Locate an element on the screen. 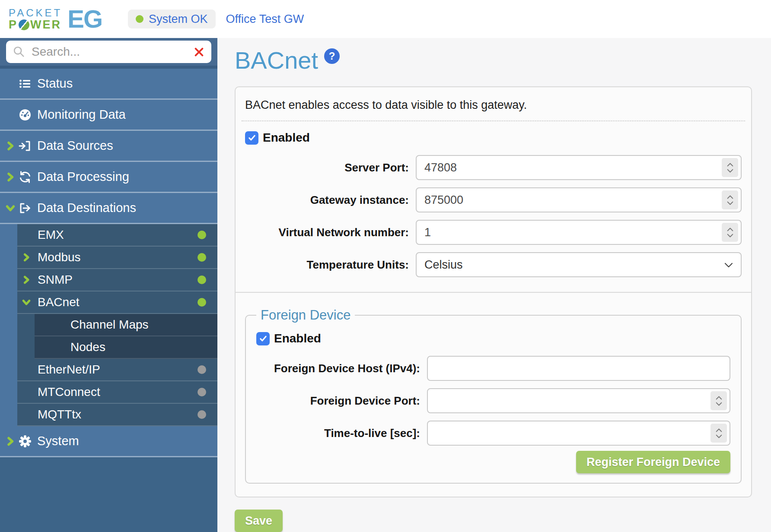 This screenshot has height=532, width=771. system-status-badge: System OK is located at coordinates (172, 19).